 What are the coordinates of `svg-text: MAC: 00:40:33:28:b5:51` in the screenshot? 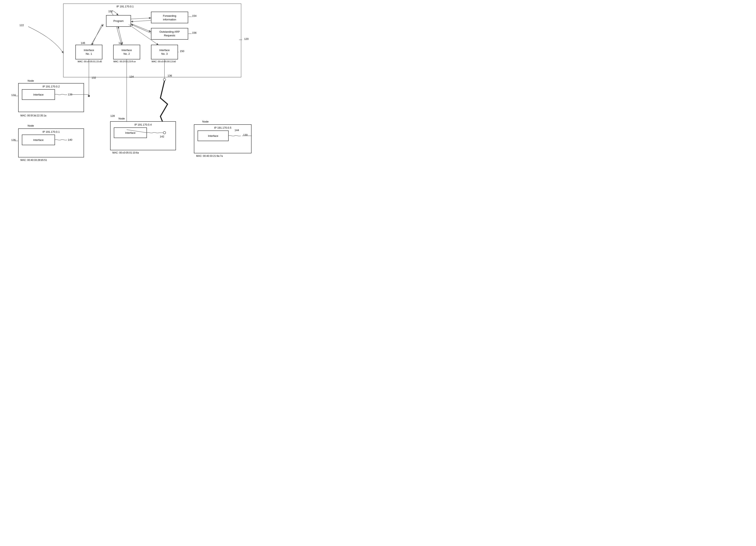 It's located at (34, 160).